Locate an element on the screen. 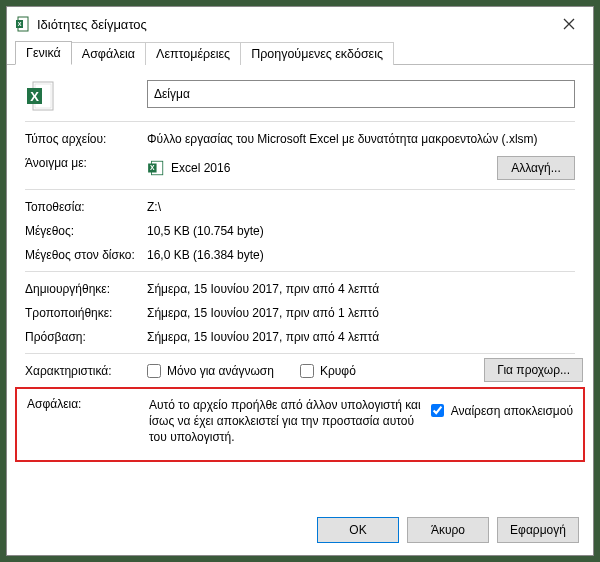 This screenshot has width=600, height=562. security-section: Ασφάλεια: Αυτό το αρχείο προήλθε από άλλ… is located at coordinates (300, 424).